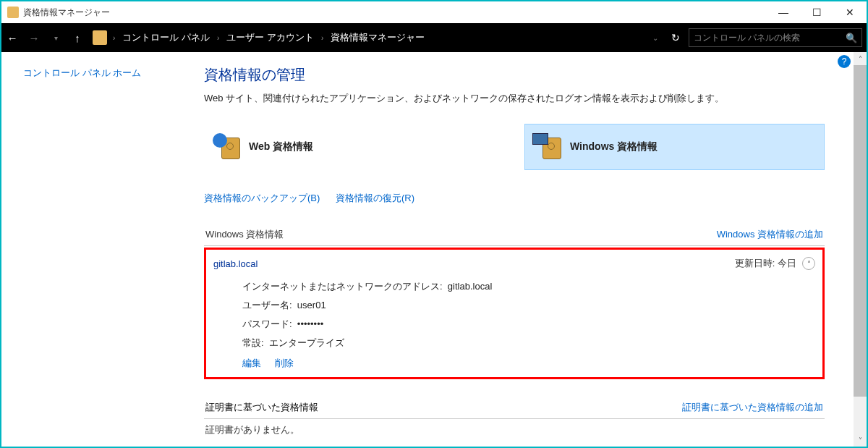 This screenshot has height=448, width=868. I want to click on cert-empty-message: 証明書がありません。, so click(514, 428).